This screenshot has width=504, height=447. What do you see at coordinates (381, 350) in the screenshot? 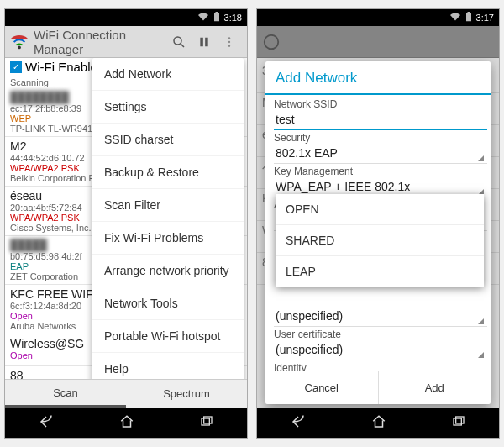
I see `usercert-select: (unspecified)` at bounding box center [381, 350].